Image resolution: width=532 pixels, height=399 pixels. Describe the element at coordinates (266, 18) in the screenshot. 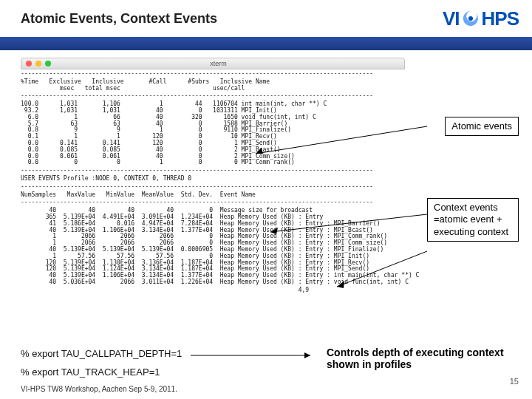

I see `slide-header: Atomic Events, Context Events VI HPS` at that location.